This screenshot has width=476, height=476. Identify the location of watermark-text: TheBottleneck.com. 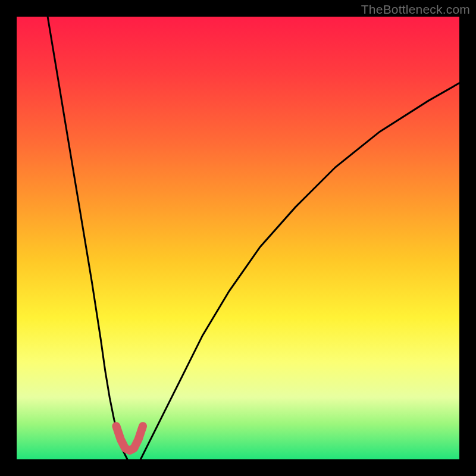
(415, 10).